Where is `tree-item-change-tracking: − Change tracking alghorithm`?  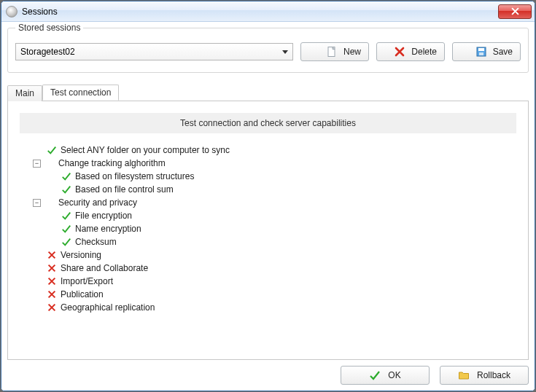
tree-item-change-tracking: − Change tracking alghorithm is located at coordinates (274, 163).